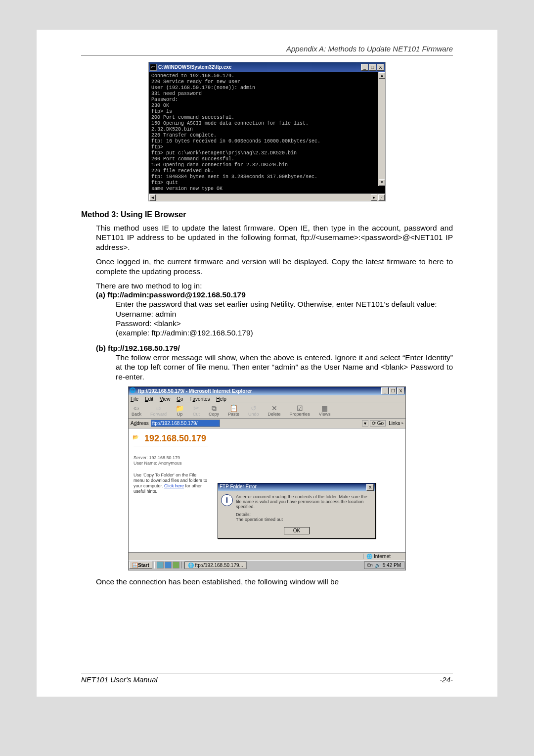  I want to click on folder-icon: 📂, so click(135, 437).